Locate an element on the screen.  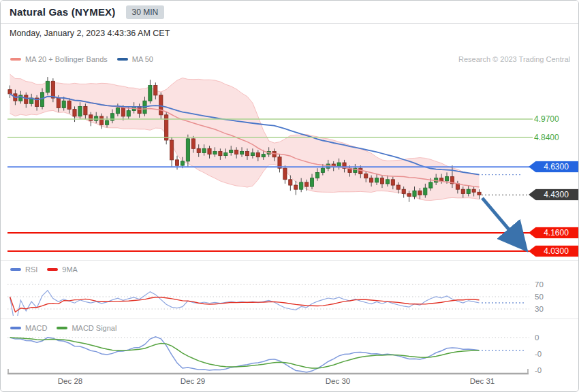
macd-axis-label: 0 is located at coordinates (537, 338).